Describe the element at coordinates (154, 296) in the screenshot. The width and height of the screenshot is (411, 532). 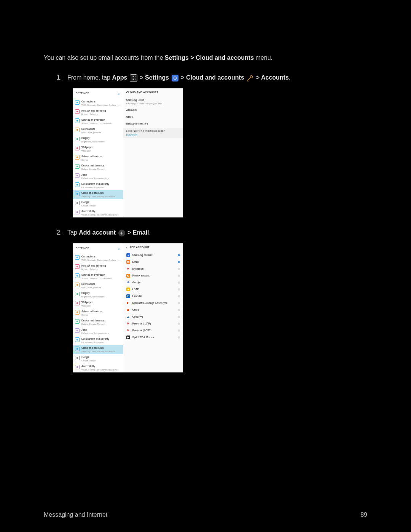
I see `account-type-label: LinkedIn` at that location.